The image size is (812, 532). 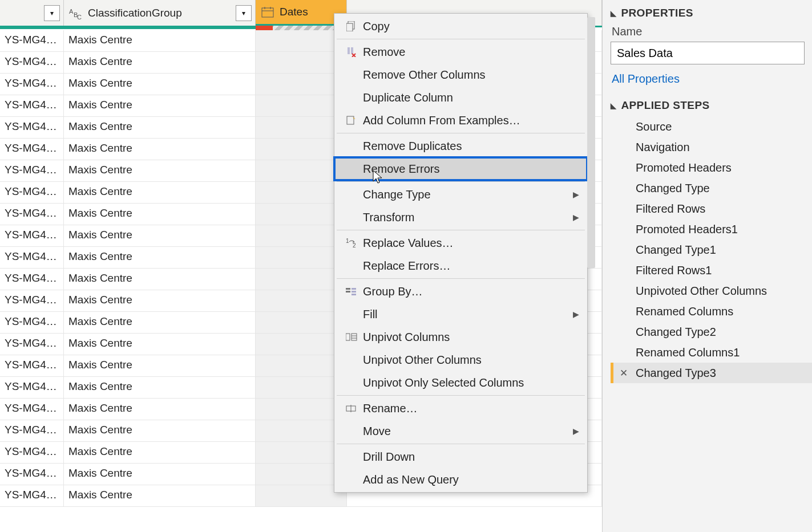 What do you see at coordinates (397, 195) in the screenshot?
I see `menu-label: Change Type` at bounding box center [397, 195].